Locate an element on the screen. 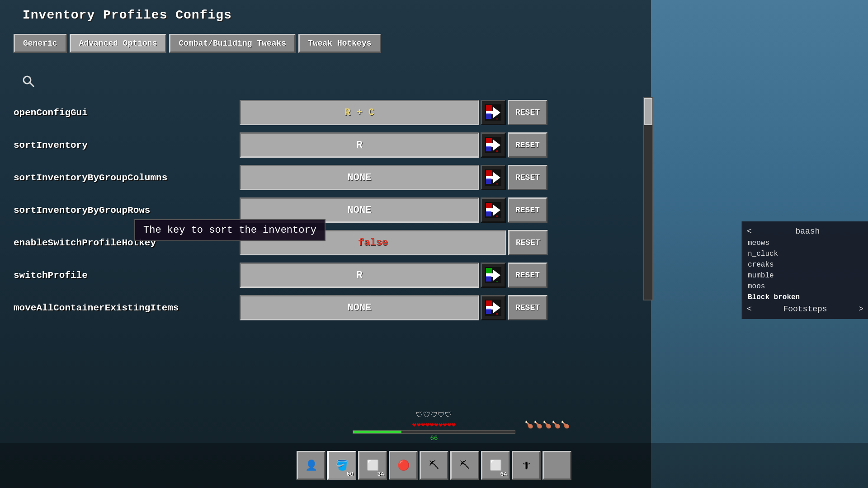 The width and height of the screenshot is (868, 488). tab-generic: Generic is located at coordinates (40, 43).